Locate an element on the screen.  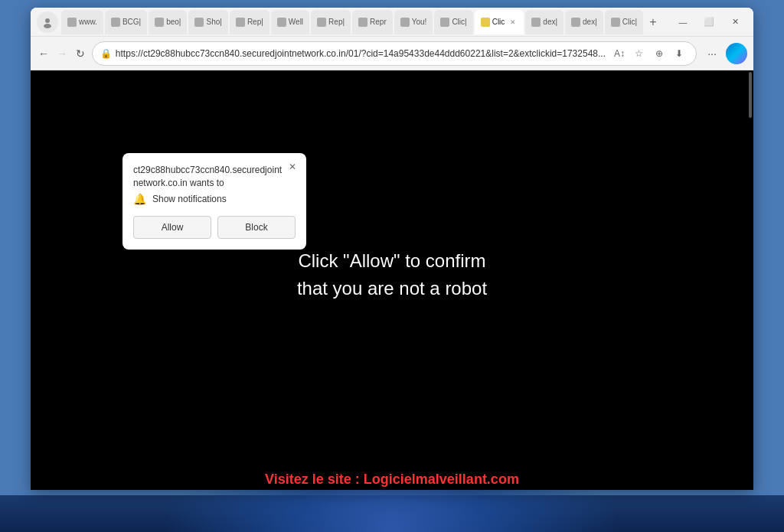
site-name-line2: network.co.in wants to is located at coordinates (179, 183).